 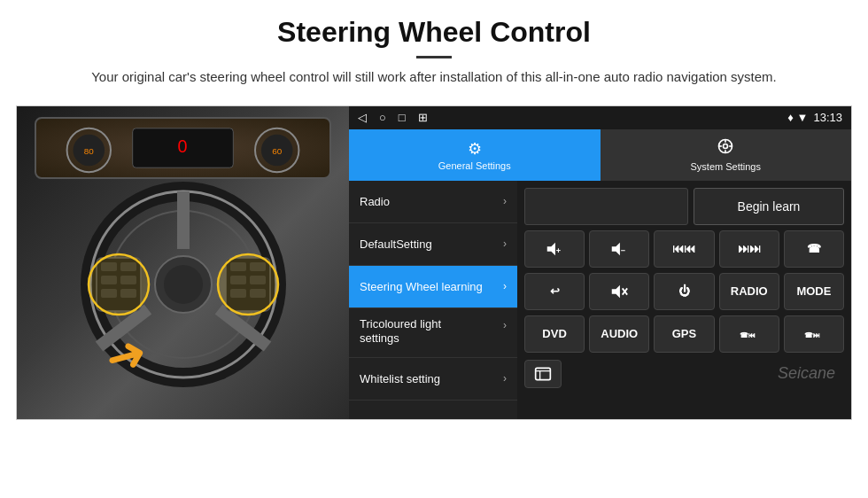 I want to click on page-title: Steering Wheel Control, so click(x=434, y=32).